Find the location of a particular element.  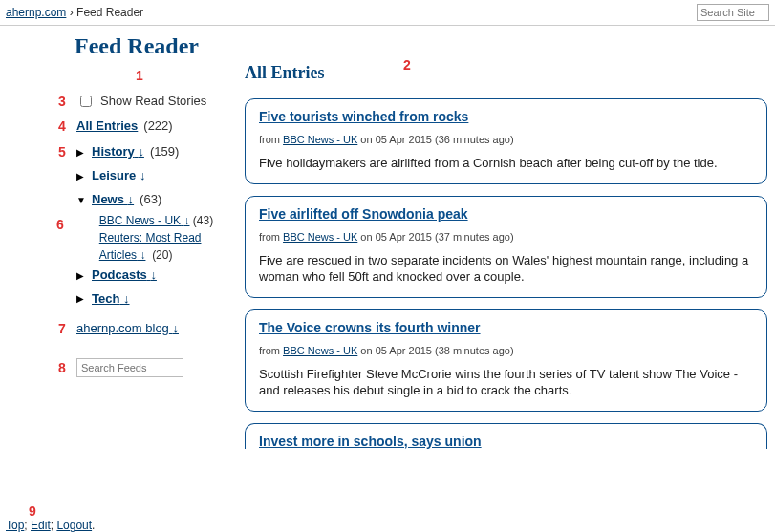

blog-link: ahernp.com blog ↓ is located at coordinates (128, 329).